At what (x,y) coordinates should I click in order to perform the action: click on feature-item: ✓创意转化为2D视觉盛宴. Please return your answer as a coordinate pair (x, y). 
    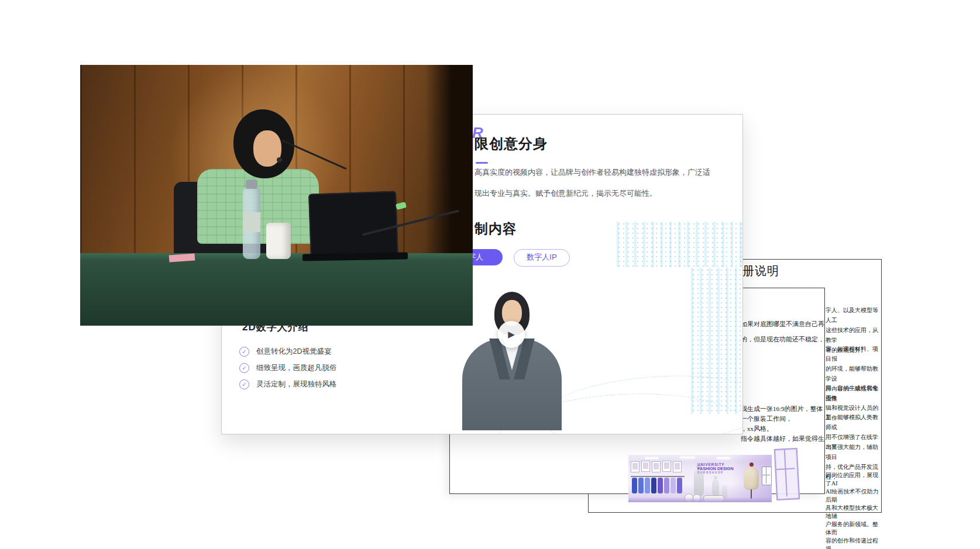
    Looking at the image, I should click on (286, 351).